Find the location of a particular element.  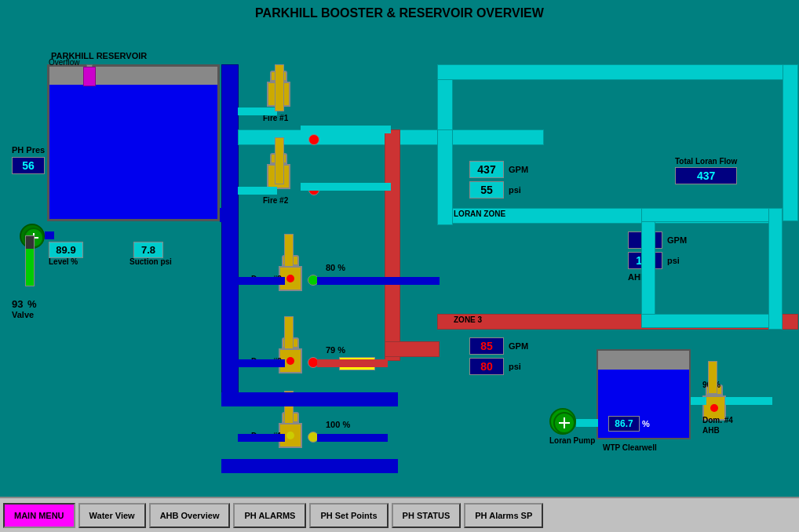

reservoir-box is located at coordinates (133, 143).